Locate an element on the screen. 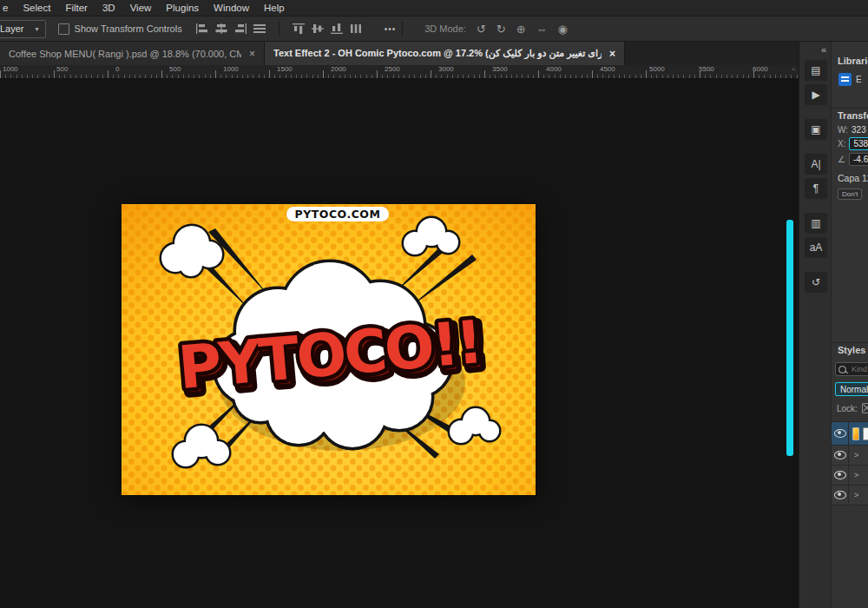 The height and width of the screenshot is (608, 868). docked-panel-column: Libraries E Transform W: 323 X: 538 ∠ -4… is located at coordinates (849, 325).